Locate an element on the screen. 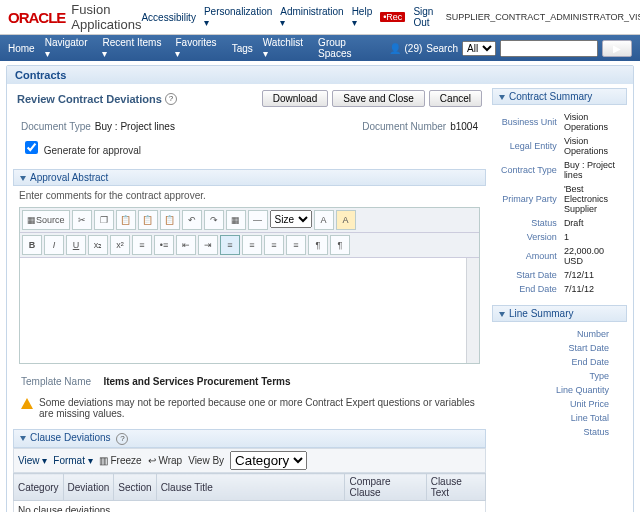  col-section: Section is located at coordinates (135, 488).